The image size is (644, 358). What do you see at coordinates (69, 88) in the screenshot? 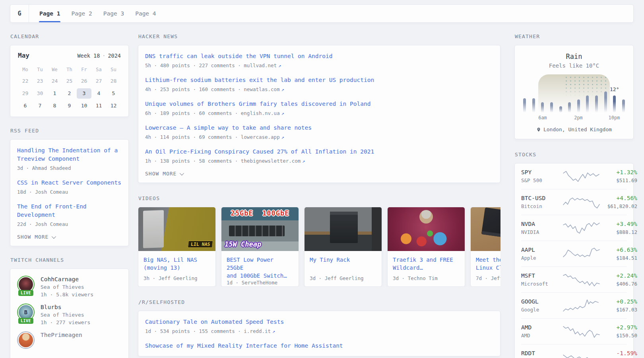
I see `calendar-grid: Mo Tu We Th Fr Sa` at bounding box center [69, 88].